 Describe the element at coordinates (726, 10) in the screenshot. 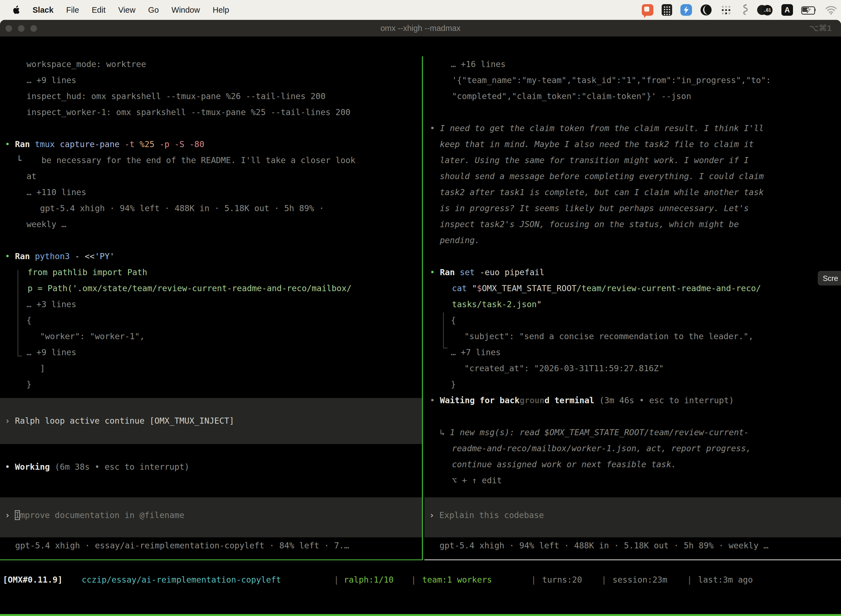

I see `dots-grid-icon` at that location.